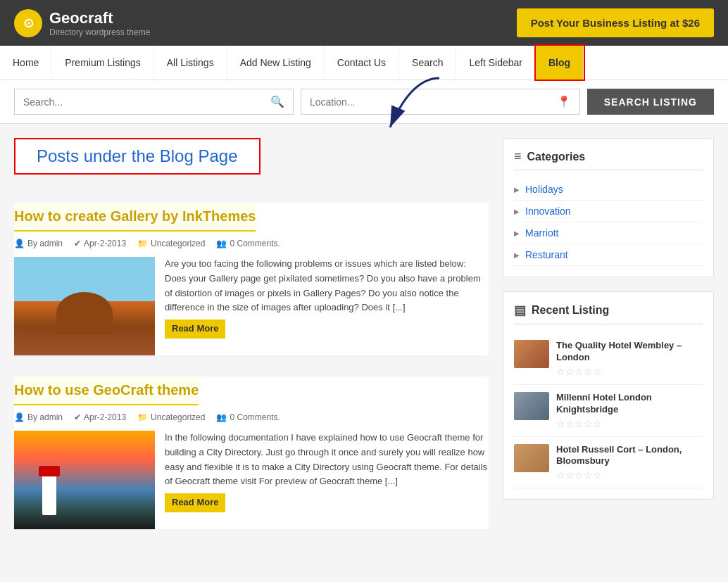 This screenshot has height=582, width=728. Describe the element at coordinates (171, 243) in the screenshot. I see `post-1-category: 📁 Uncategorized` at that location.